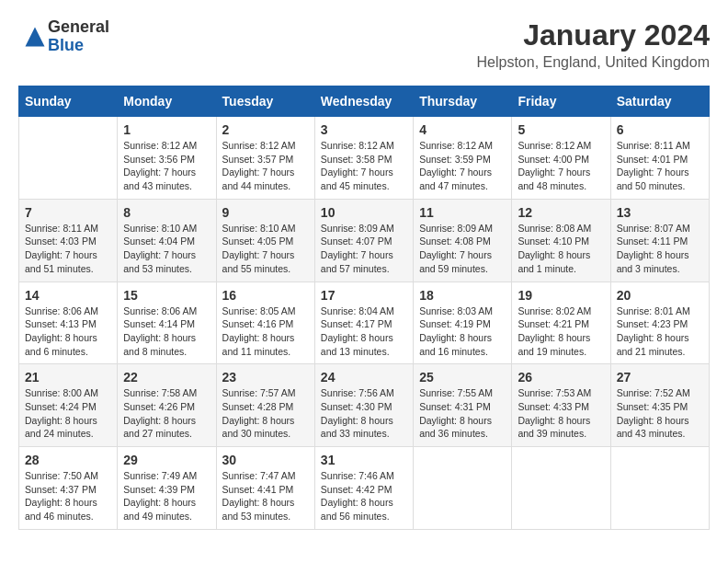 This screenshot has height=563, width=728. What do you see at coordinates (561, 406) in the screenshot?
I see `calendar-cell: 26Sunrise: 7:53 AM Sunset: 4:33 PM Dayli…` at bounding box center [561, 406].